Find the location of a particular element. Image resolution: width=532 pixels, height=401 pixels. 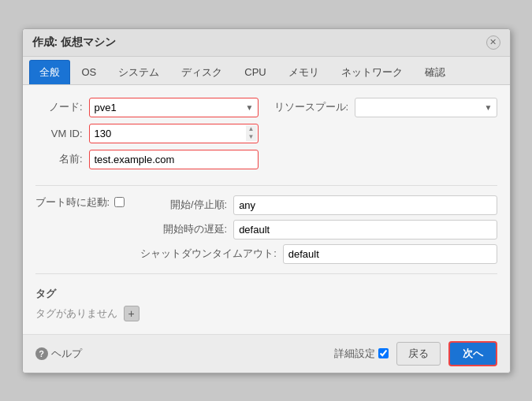

order-input is located at coordinates (365, 205).